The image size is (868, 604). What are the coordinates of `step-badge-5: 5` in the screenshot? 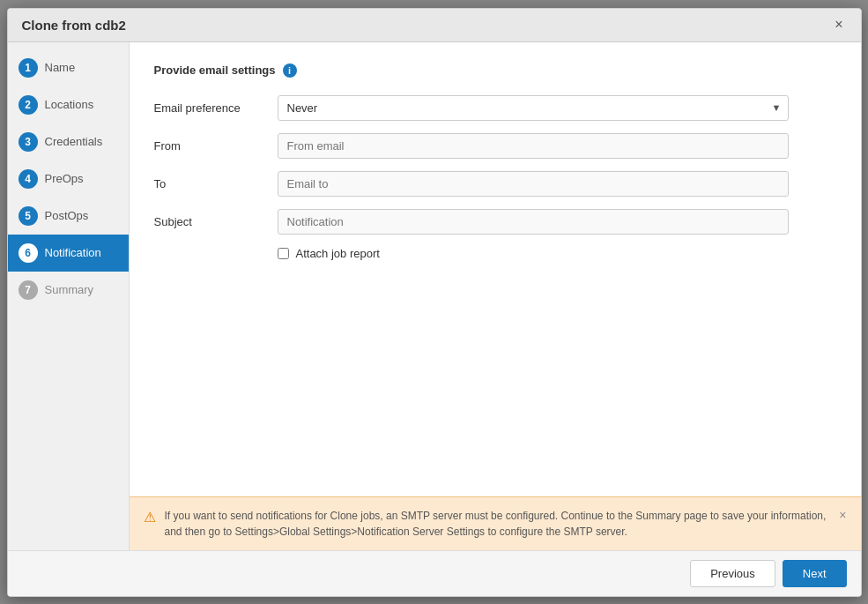 It's located at (28, 216).